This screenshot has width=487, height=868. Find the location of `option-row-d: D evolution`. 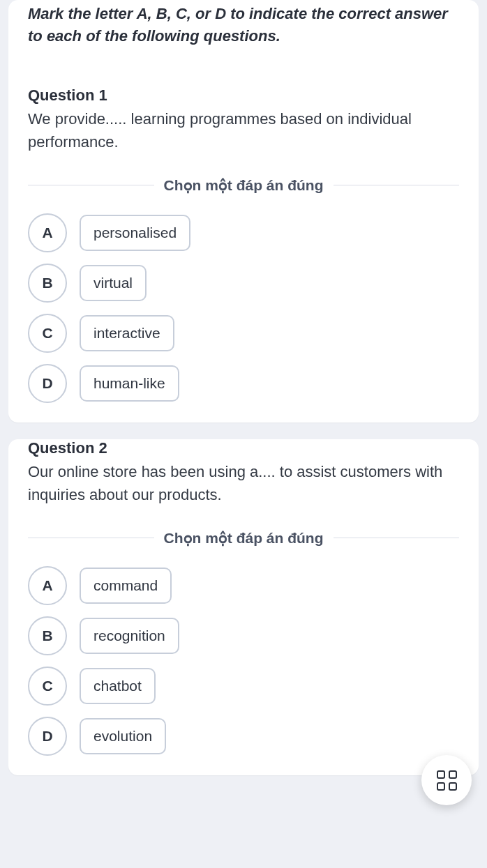

option-row-d: D evolution is located at coordinates (244, 736).